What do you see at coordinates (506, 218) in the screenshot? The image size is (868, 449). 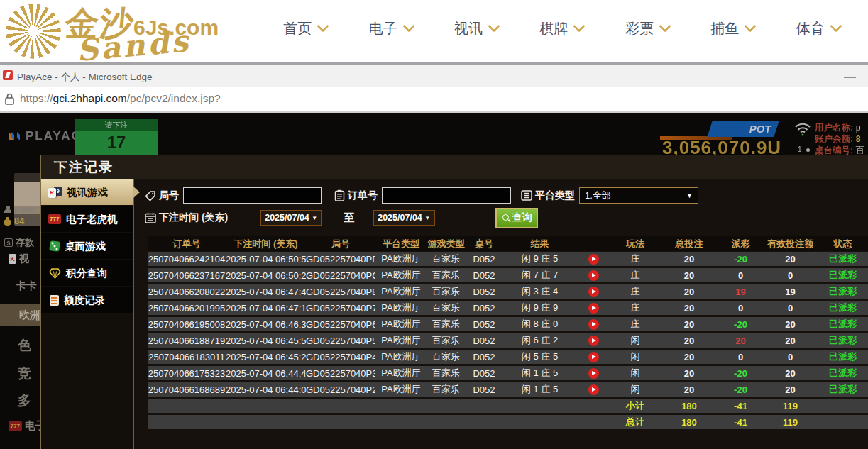 I see `search-icon` at bounding box center [506, 218].